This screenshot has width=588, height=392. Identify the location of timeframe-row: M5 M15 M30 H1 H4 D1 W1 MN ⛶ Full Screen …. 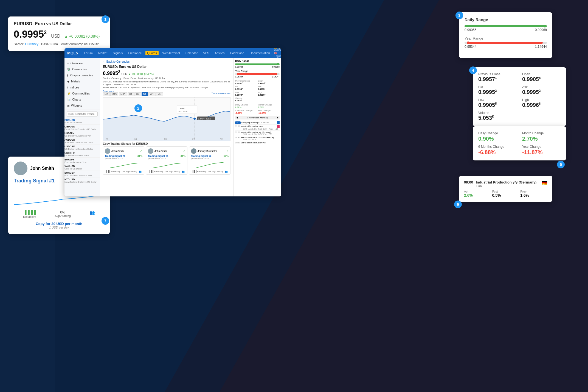
(167, 94).